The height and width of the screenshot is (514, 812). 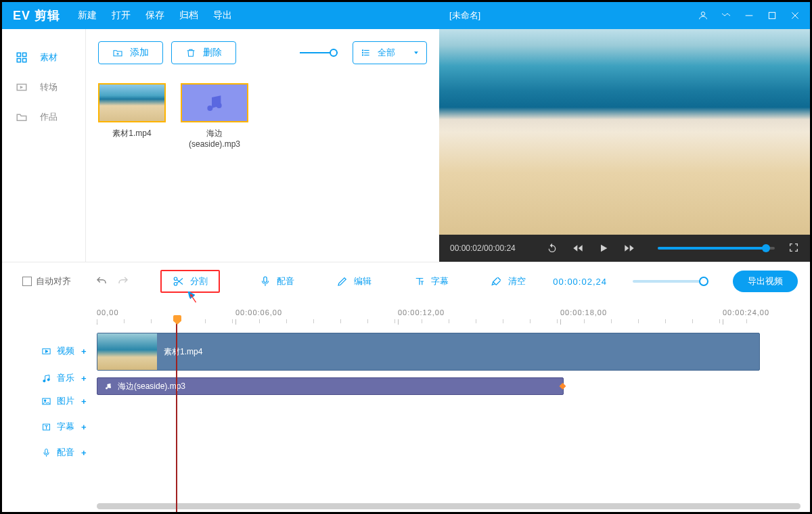 I want to click on undo-icon, so click(x=102, y=281).